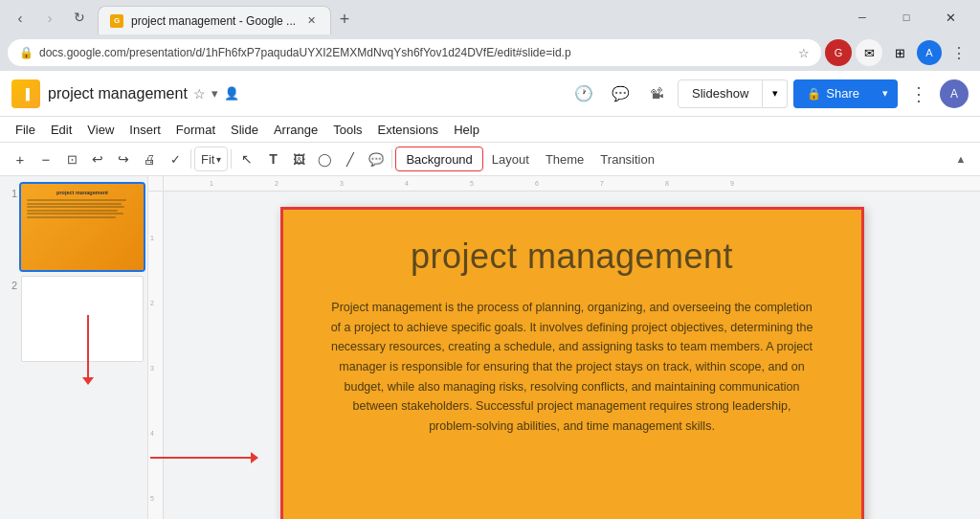  I want to click on extension-icon-3: ⊞, so click(900, 53).